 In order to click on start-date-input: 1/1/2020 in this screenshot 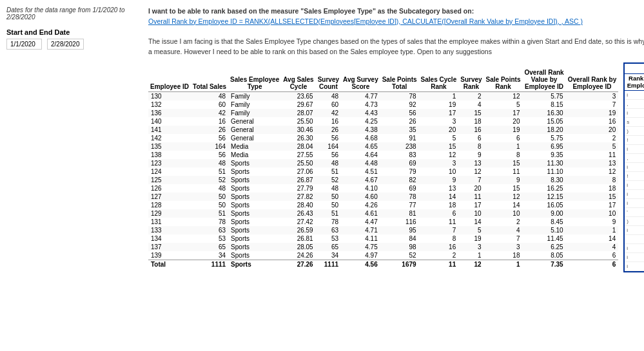, I will do `click(24, 44)`.